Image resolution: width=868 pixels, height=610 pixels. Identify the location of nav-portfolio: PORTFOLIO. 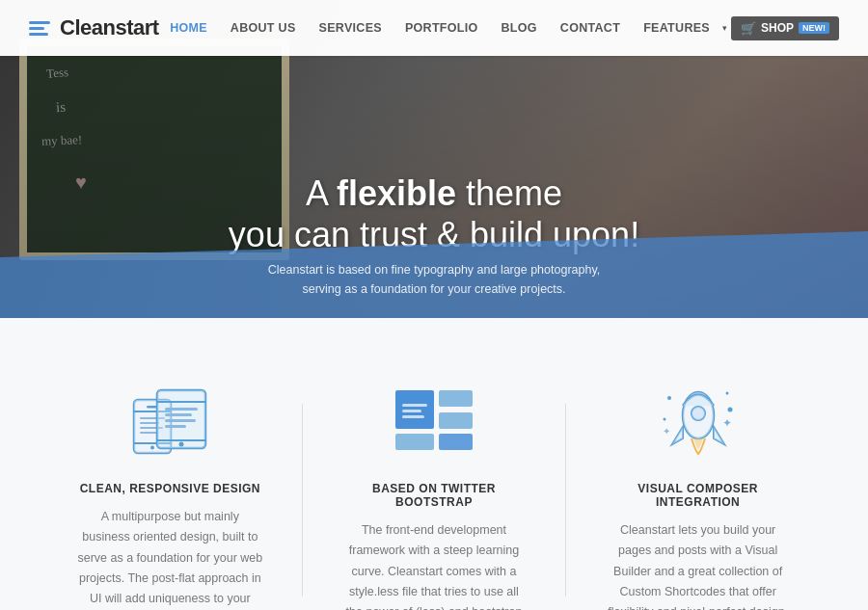
(442, 28).